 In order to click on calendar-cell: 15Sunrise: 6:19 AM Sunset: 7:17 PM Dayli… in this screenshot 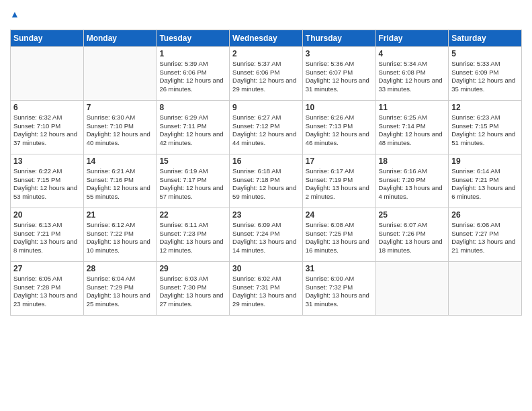, I will do `click(193, 181)`.